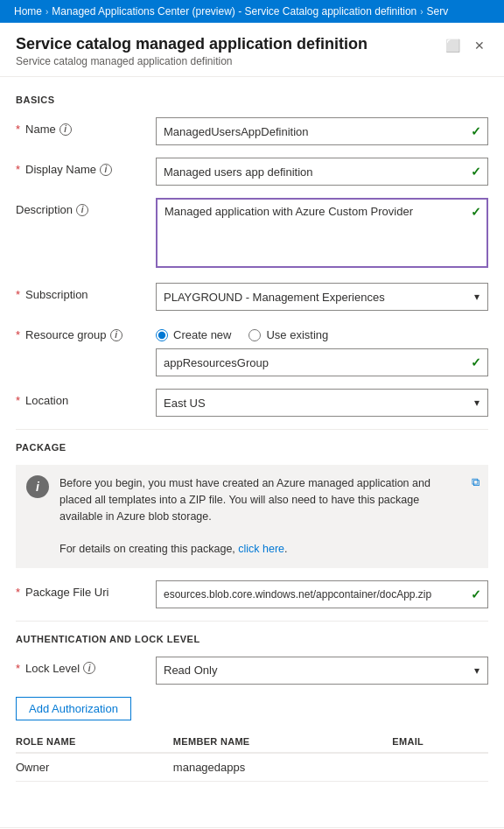  Describe the element at coordinates (252, 297) in the screenshot. I see `subscription-row: * Subscription PLAYGROUND - Management E…` at that location.